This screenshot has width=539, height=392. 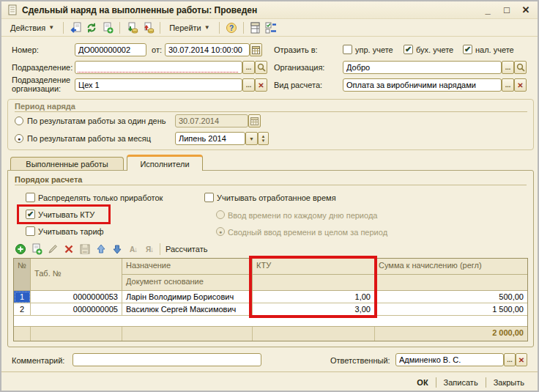 I want to click on sum-cell: 1 500,00, so click(x=451, y=309).